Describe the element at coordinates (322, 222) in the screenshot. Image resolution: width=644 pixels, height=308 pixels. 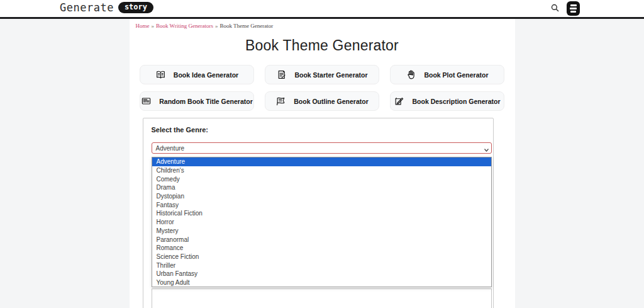
I see `genre-option: Horror` at that location.